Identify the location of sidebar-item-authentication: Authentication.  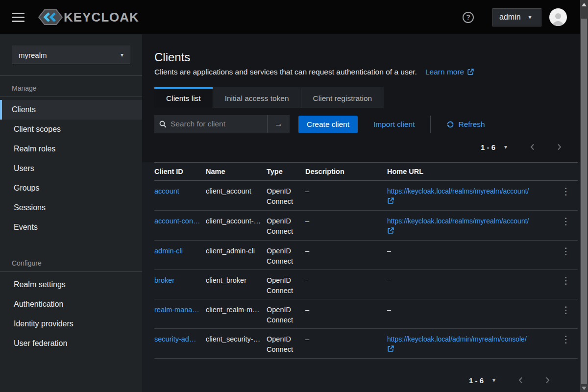
(71, 304).